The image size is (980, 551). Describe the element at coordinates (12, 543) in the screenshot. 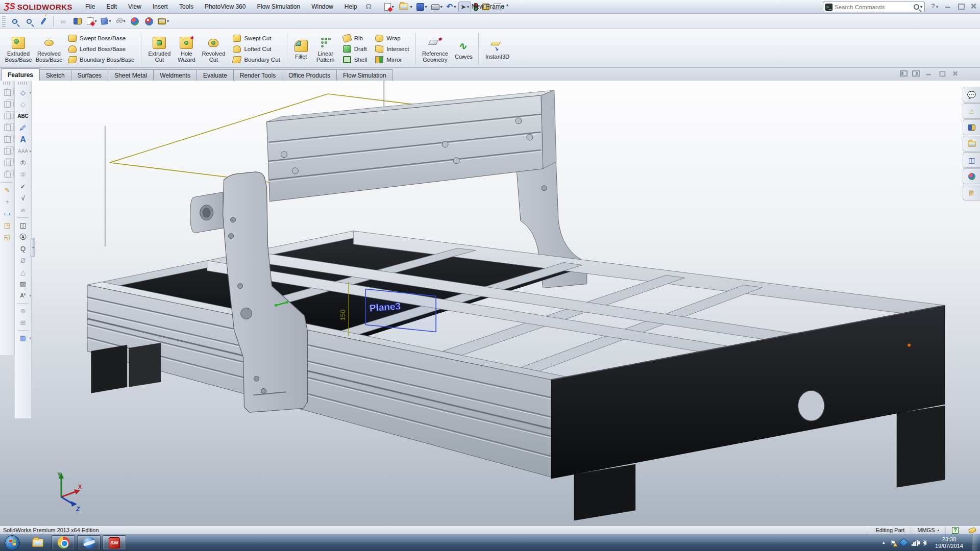

I see `start-button` at that location.